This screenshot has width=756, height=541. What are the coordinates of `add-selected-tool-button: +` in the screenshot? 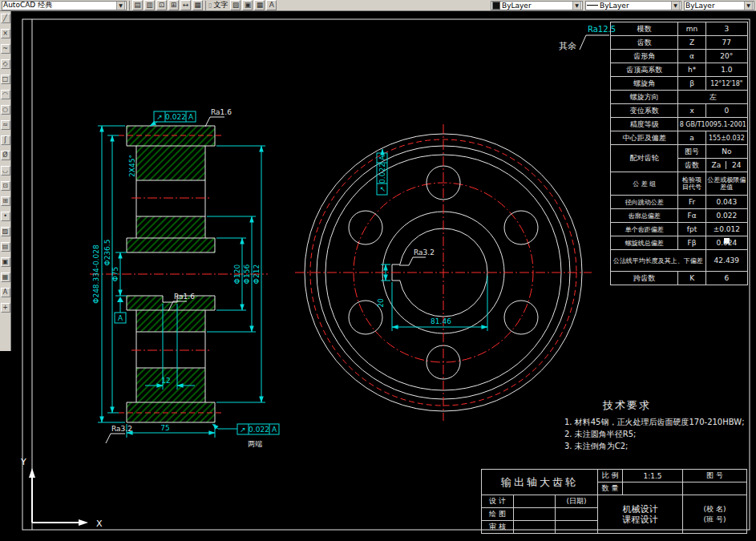 It's located at (6, 308).